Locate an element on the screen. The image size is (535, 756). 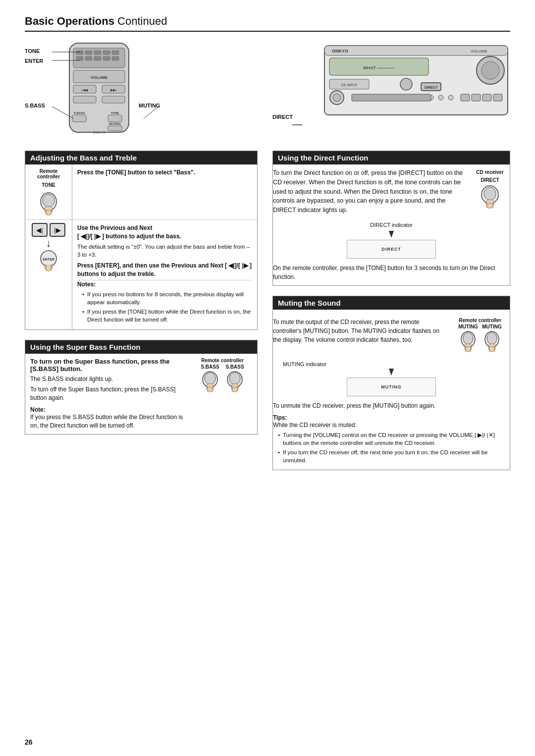
tone-annot: TONE is located at coordinates (32, 51).